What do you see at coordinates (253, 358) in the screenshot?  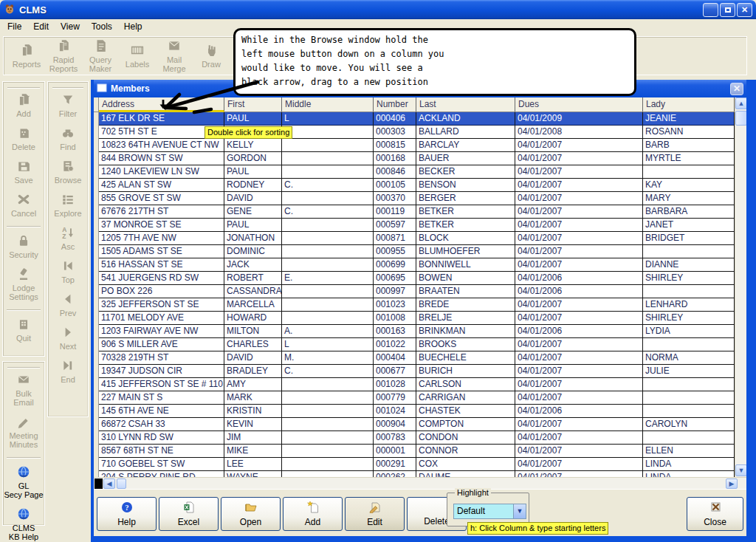 I see `table-cell: DAVID` at bounding box center [253, 358].